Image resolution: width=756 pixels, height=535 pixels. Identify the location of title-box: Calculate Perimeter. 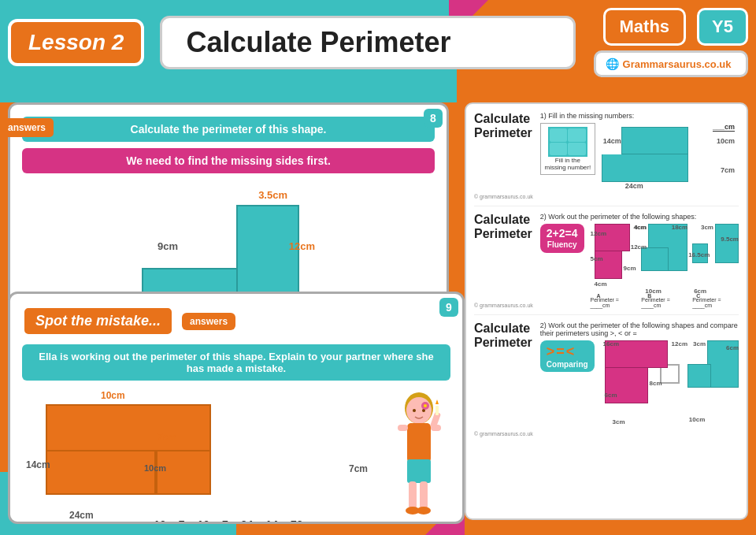
(367, 43).